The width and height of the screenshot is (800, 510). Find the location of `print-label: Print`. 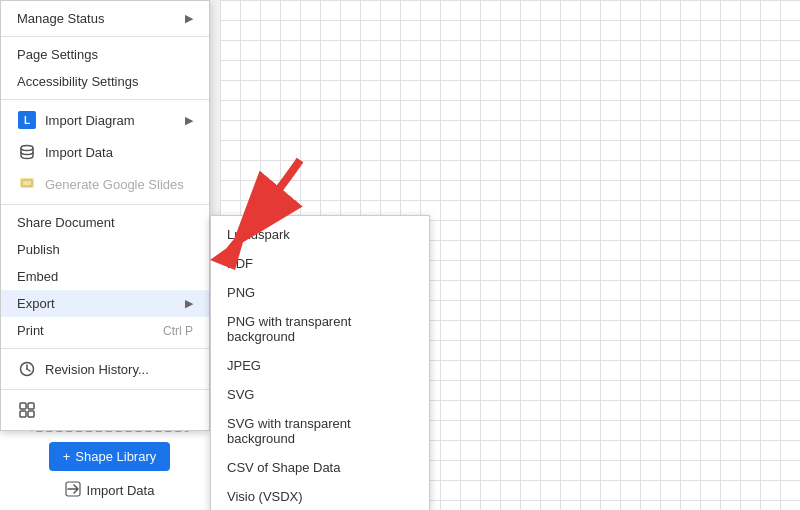

print-label: Print is located at coordinates (30, 330).